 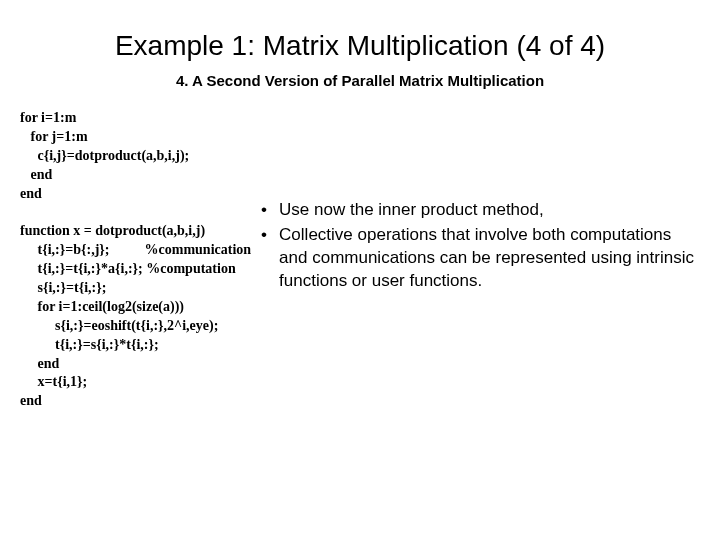 I want to click on code-line: t{i,:}=s{i,:}*t{i,:};, so click(x=90, y=344).